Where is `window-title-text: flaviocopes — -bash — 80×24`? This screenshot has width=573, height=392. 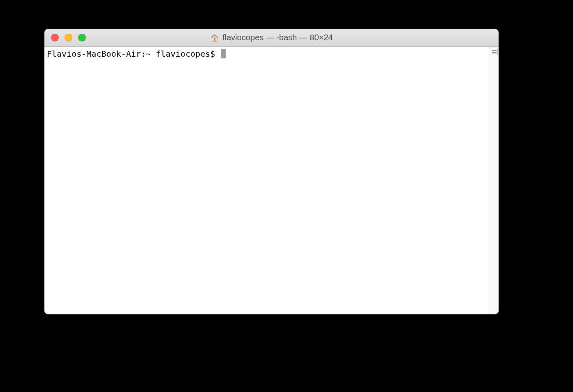 window-title-text: flaviocopes — -bash — 80×24 is located at coordinates (278, 38).